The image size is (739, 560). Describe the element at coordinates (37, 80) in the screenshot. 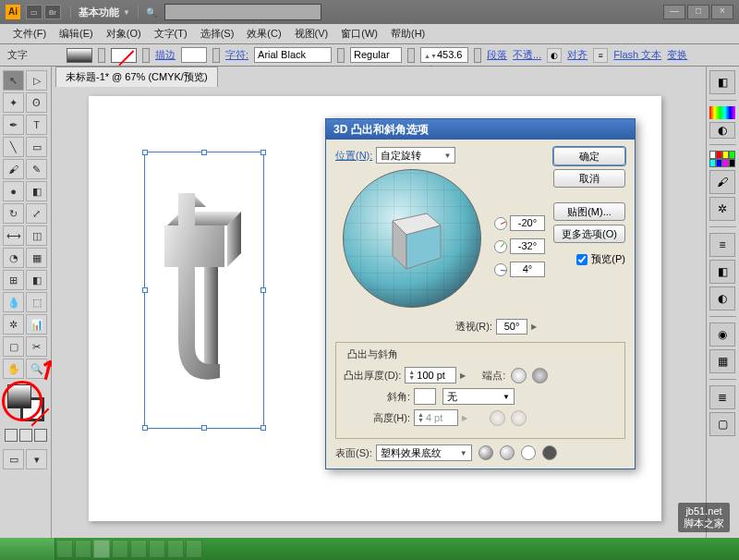

I see `direct-selection-tool: ▷` at that location.